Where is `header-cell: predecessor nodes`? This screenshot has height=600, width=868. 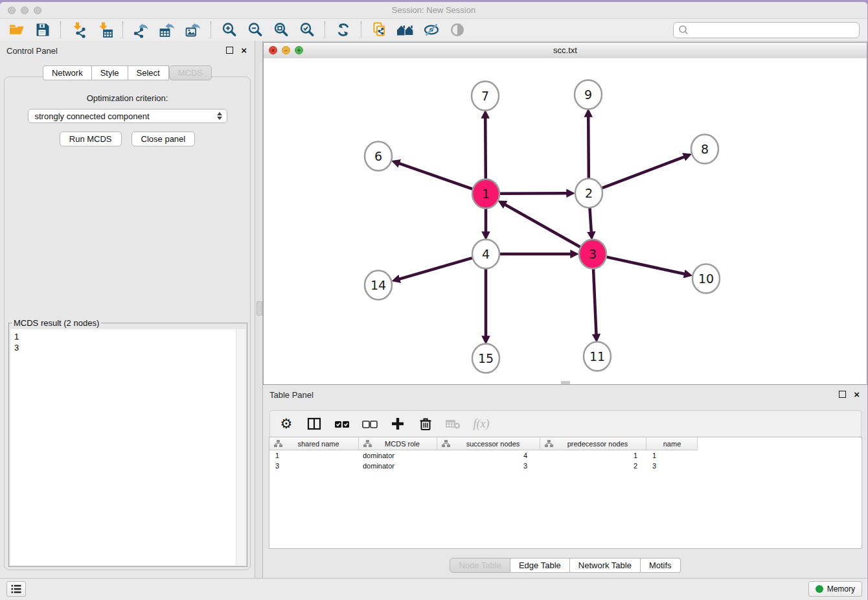 header-cell: predecessor nodes is located at coordinates (593, 444).